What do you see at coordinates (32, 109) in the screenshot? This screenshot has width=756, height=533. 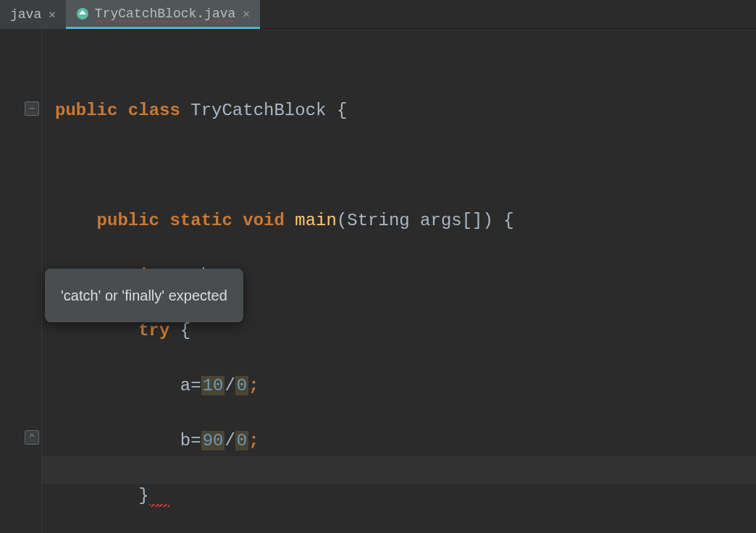 I see `fold-collapse-icon: −` at bounding box center [32, 109].